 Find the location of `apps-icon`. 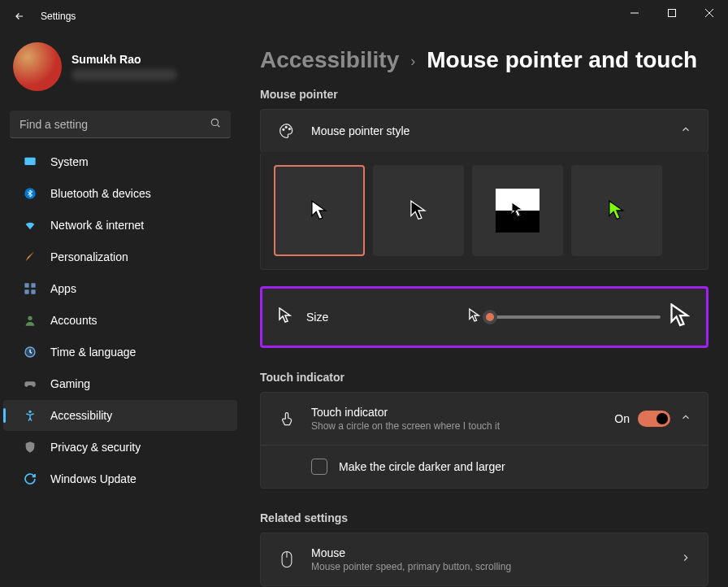

apps-icon is located at coordinates (30, 289).